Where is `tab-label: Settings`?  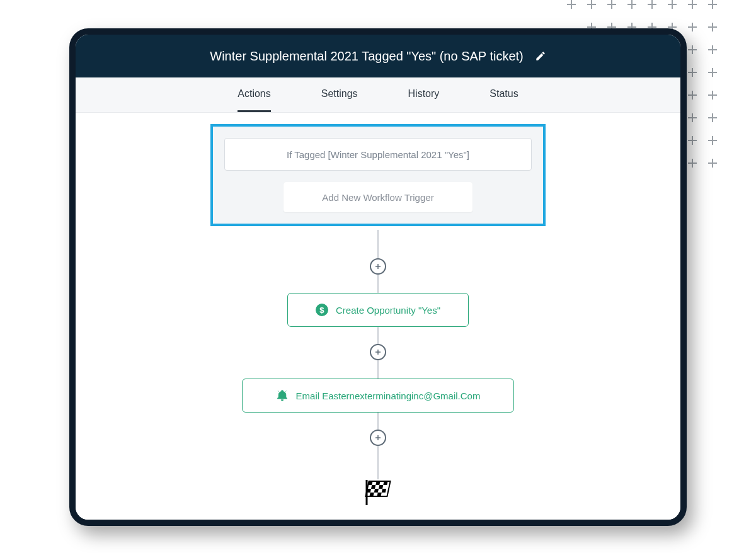
tab-label: Settings is located at coordinates (340, 94).